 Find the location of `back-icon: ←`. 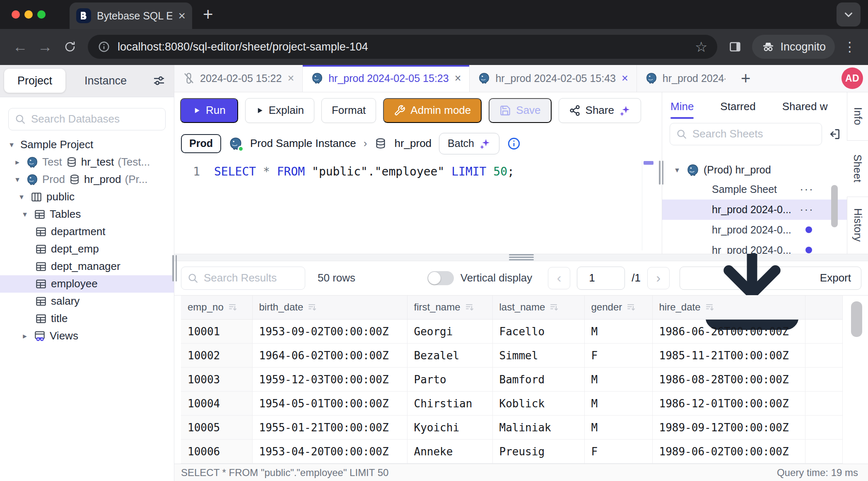

back-icon: ← is located at coordinates (20, 47).